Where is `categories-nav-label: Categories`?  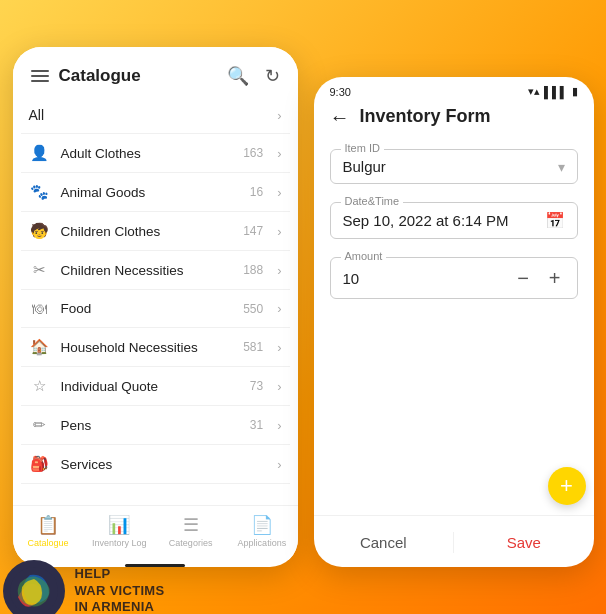
categories-nav-label: Categories is located at coordinates (191, 543).